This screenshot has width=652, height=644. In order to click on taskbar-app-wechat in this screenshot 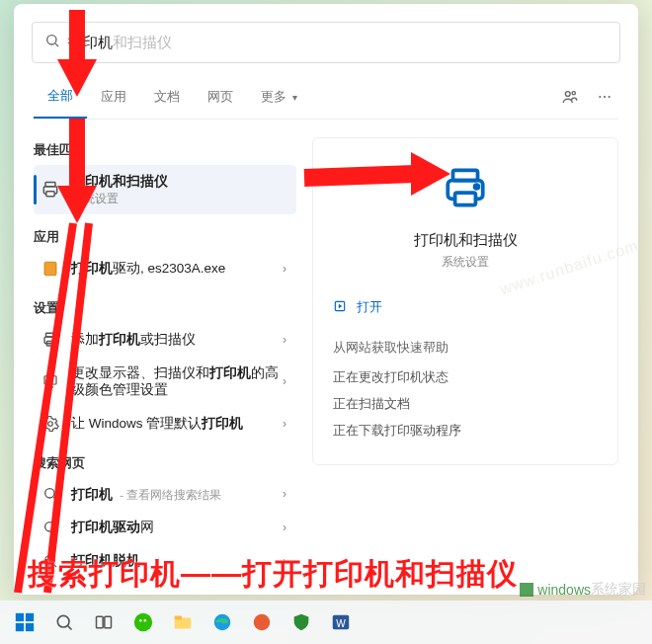, I will do `click(143, 622)`.